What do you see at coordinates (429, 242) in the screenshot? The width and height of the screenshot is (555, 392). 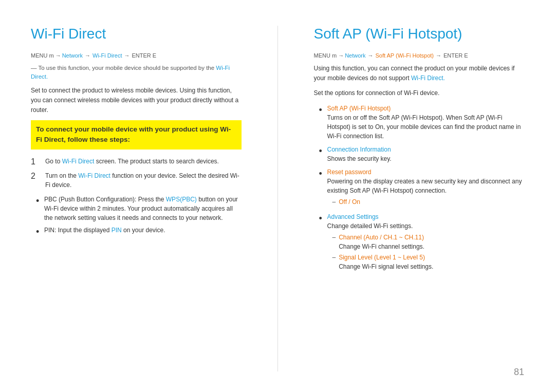 I see `sub-item-4-1: – Channel (Auto / CH.1 ~ CH.11) Change W…` at bounding box center [429, 242].